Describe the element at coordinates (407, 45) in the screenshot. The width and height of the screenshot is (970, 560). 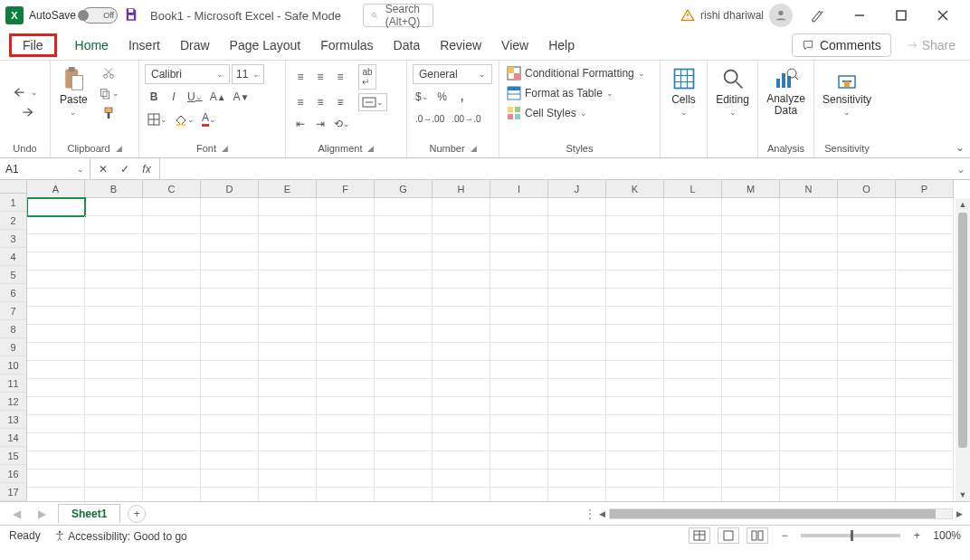
I see `tab-data: Data` at that location.